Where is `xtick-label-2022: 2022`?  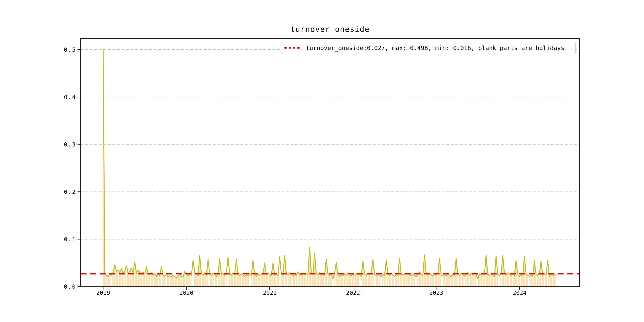
xtick-label-2022: 2022 is located at coordinates (353, 293).